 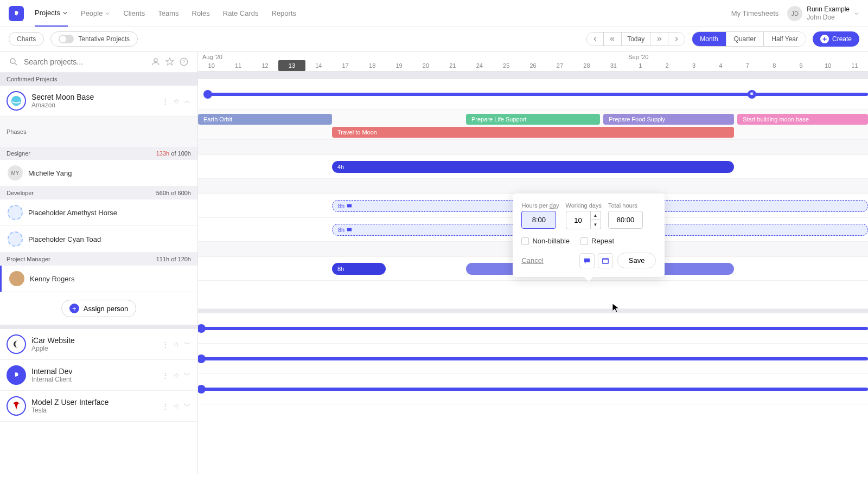 What do you see at coordinates (99, 212) in the screenshot?
I see `person-row-amethyst: Placeholder Amethyst Horse` at bounding box center [99, 212].